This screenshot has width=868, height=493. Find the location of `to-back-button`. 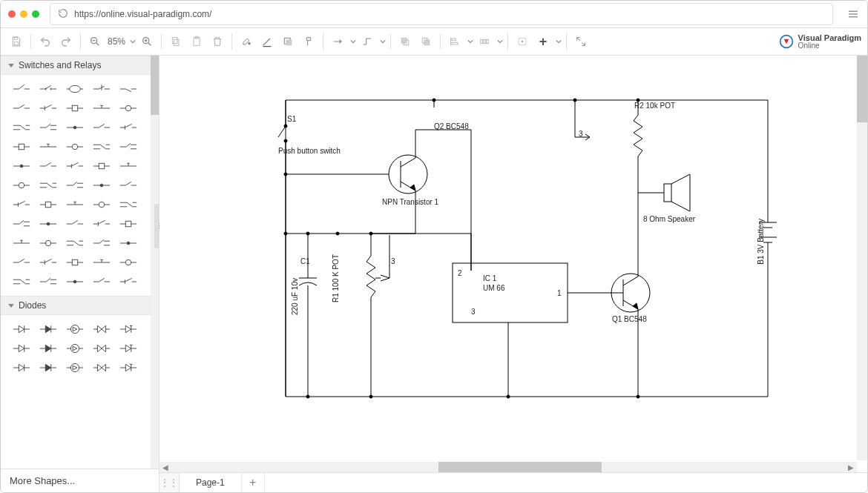

to-back-button is located at coordinates (426, 42).